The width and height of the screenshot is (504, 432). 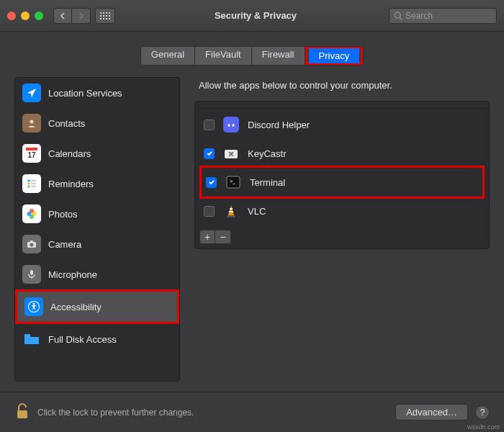 What do you see at coordinates (76, 307) in the screenshot?
I see `sidebar-item-label: Accessibility` at bounding box center [76, 307].